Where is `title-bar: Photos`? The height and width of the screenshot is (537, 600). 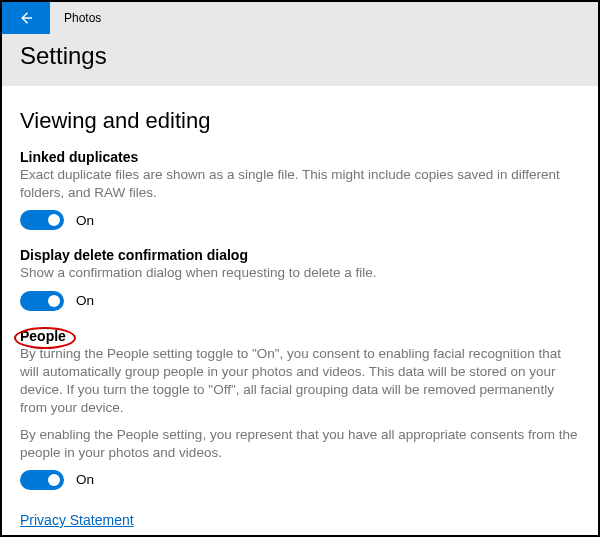
title-bar: Photos is located at coordinates (300, 18).